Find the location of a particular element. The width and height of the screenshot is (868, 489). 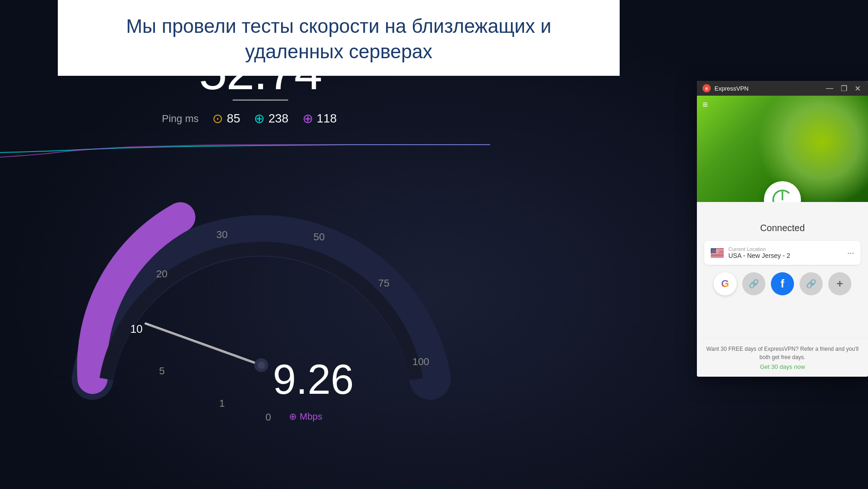

link1-shortcut-button: 🔗 is located at coordinates (754, 284).